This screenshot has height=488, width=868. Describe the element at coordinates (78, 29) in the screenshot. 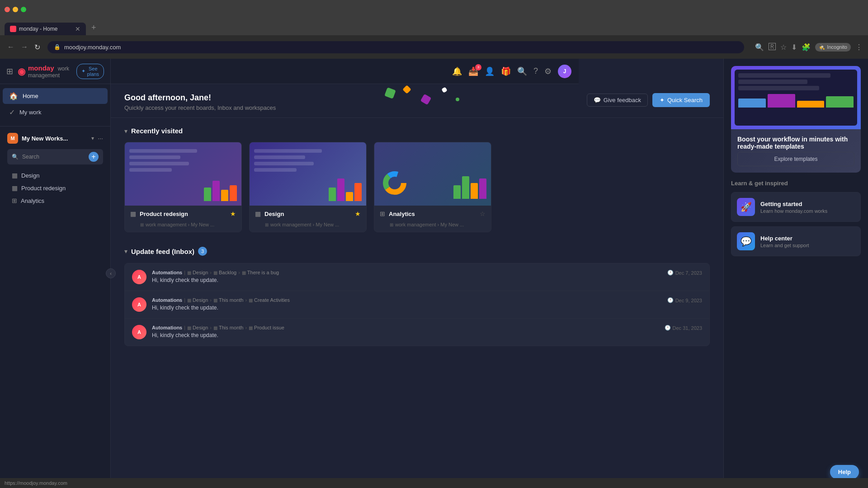

I see `tab-close-btn: ✕` at that location.